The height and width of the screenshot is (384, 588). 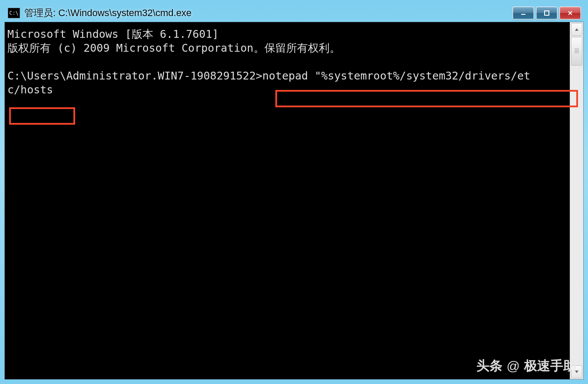 What do you see at coordinates (547, 13) in the screenshot?
I see `maximize-button` at bounding box center [547, 13].